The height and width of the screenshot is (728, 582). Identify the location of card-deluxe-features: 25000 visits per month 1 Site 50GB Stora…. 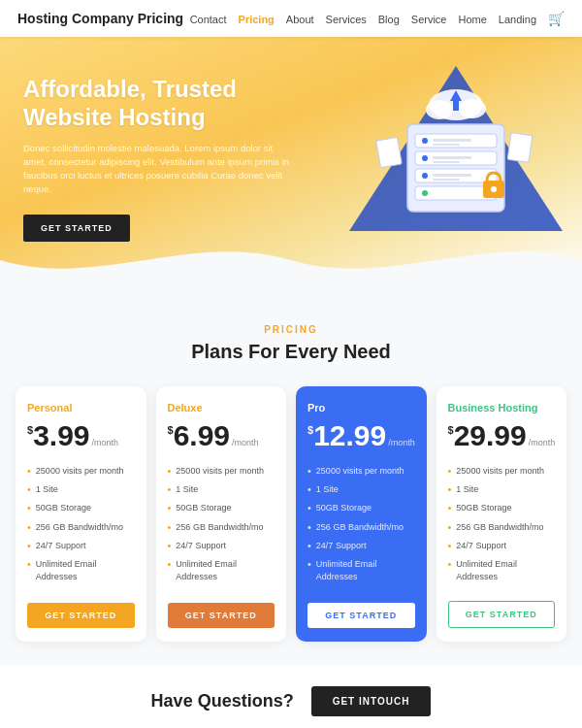
(221, 524).